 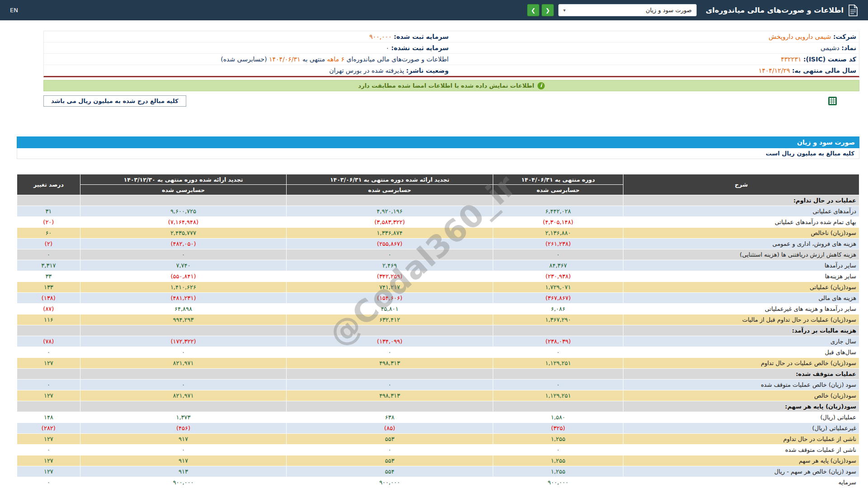 I want to click on row-label: سرمایه, so click(x=741, y=483).